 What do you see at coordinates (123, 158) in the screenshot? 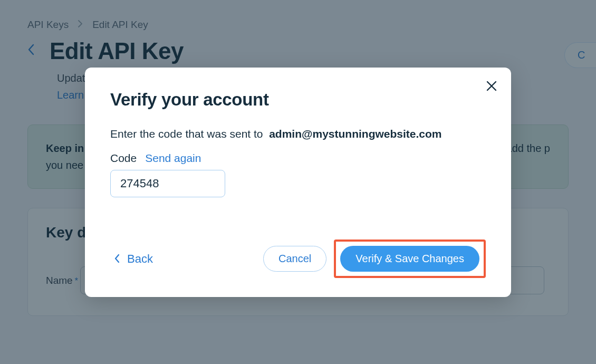
I see `code-label: Code` at bounding box center [123, 158].